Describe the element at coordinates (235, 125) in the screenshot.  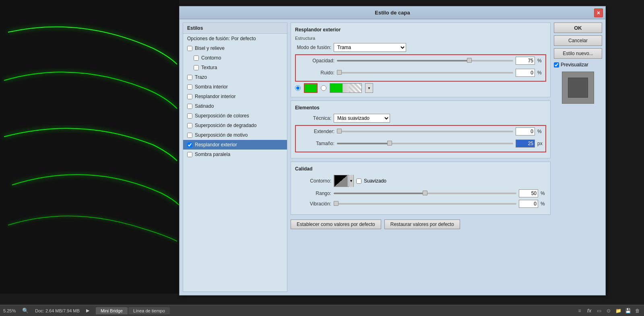
I see `style-item-sup-degradado: Superposición de degradado` at that location.